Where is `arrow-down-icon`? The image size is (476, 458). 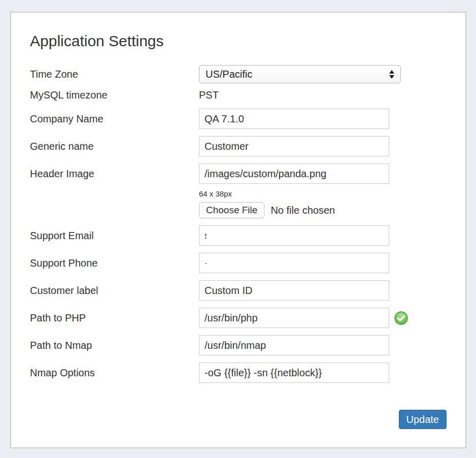 arrow-down-icon is located at coordinates (392, 77).